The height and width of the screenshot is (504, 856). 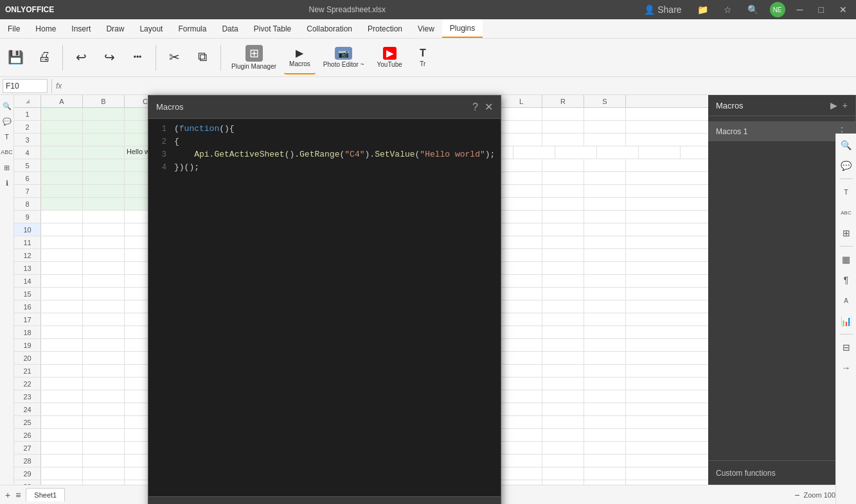 I want to click on macros-button: ▶ Macros, so click(x=299, y=58).